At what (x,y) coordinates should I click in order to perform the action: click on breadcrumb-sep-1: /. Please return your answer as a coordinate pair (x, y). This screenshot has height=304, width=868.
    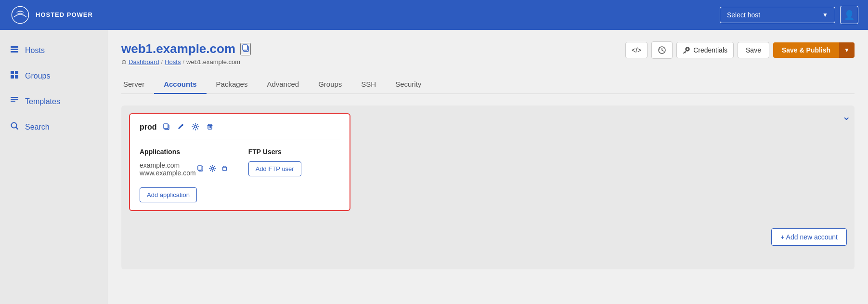
    Looking at the image, I should click on (162, 62).